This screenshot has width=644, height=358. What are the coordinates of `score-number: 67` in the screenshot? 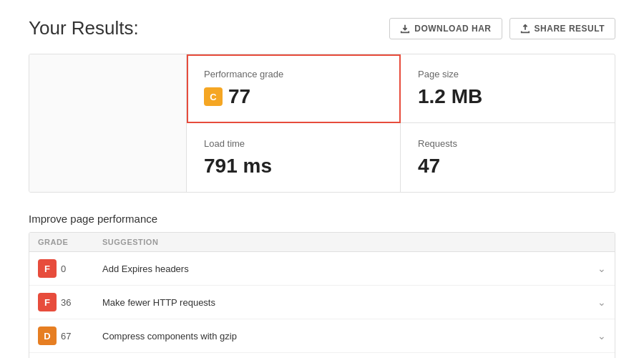 It's located at (66, 337).